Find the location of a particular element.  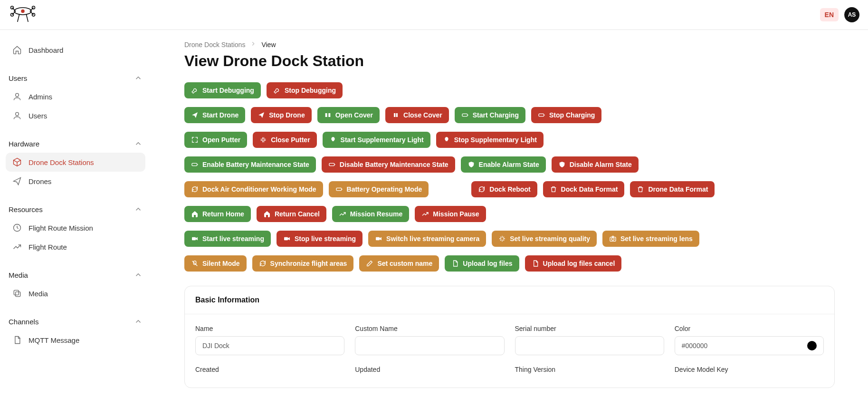

set-custom-name-button: Set custom name is located at coordinates (399, 263).